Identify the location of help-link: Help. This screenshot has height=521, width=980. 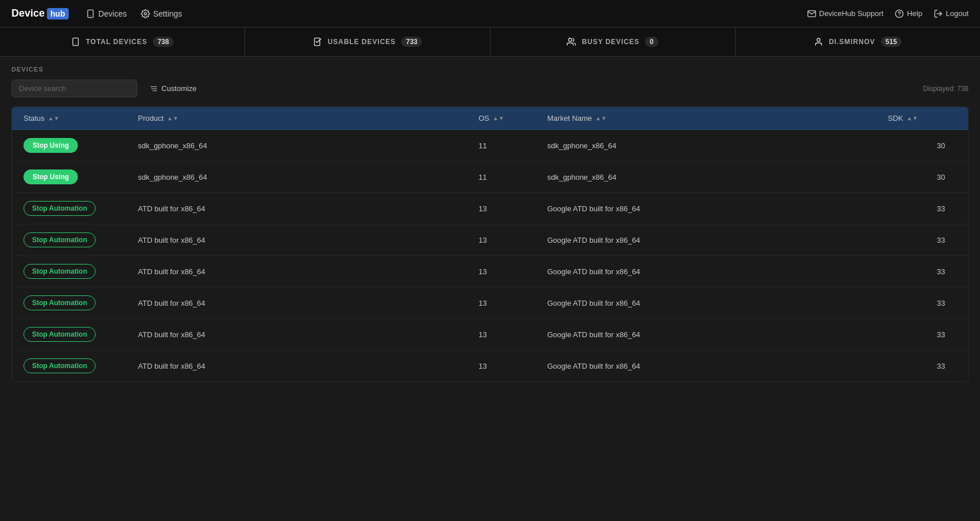
(908, 14).